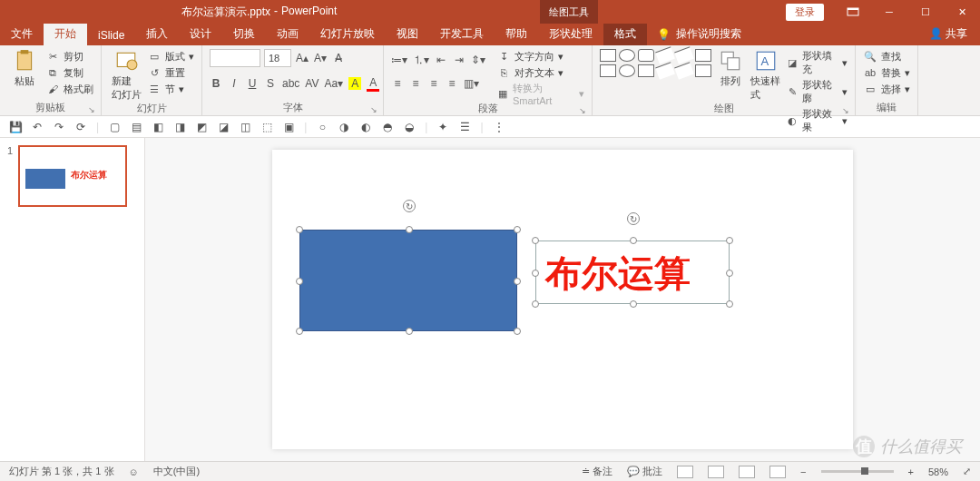 This screenshot has width=980, height=481. I want to click on tab-insert: 插入, so click(157, 34).